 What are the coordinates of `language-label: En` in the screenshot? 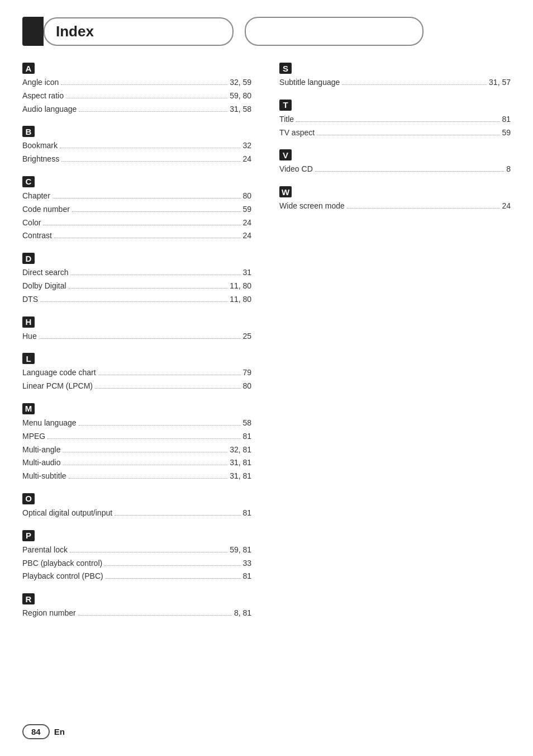 It's located at (59, 731).